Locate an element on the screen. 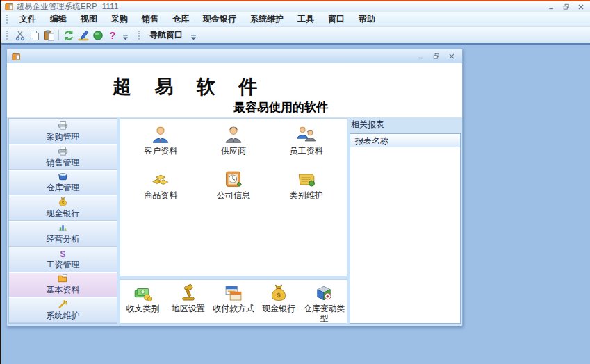  report-name-column-header: 报表名称 is located at coordinates (405, 140).